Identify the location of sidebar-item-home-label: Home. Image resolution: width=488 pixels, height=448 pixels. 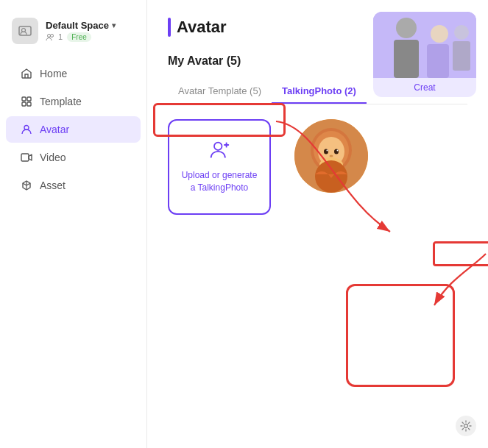
(53, 74).